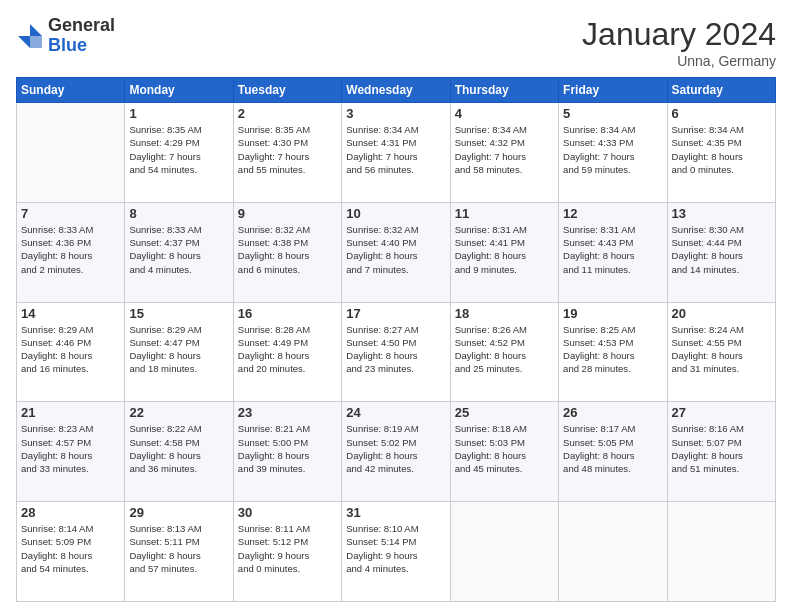 This screenshot has height=612, width=792. Describe the element at coordinates (504, 252) in the screenshot. I see `calendar-cell: 11Sunrise: 8:31 AM Sunset: 4:41 PM Dayli…` at that location.